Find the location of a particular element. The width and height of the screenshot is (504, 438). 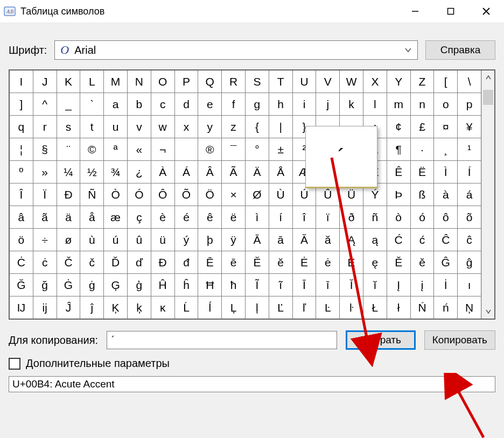

character-cell: Ĺ is located at coordinates (187, 308).